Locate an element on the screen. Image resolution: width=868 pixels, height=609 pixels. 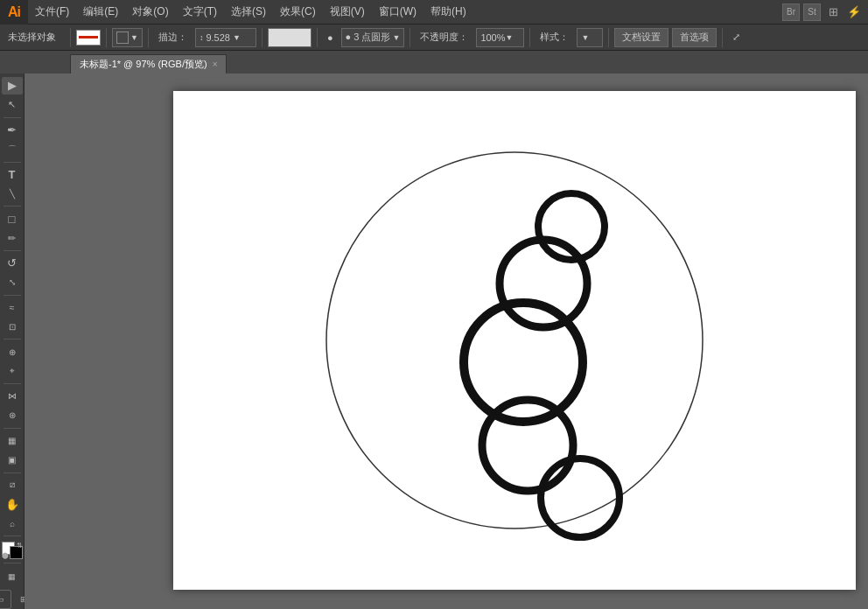
stroke-value: 9.528 is located at coordinates (218, 38).